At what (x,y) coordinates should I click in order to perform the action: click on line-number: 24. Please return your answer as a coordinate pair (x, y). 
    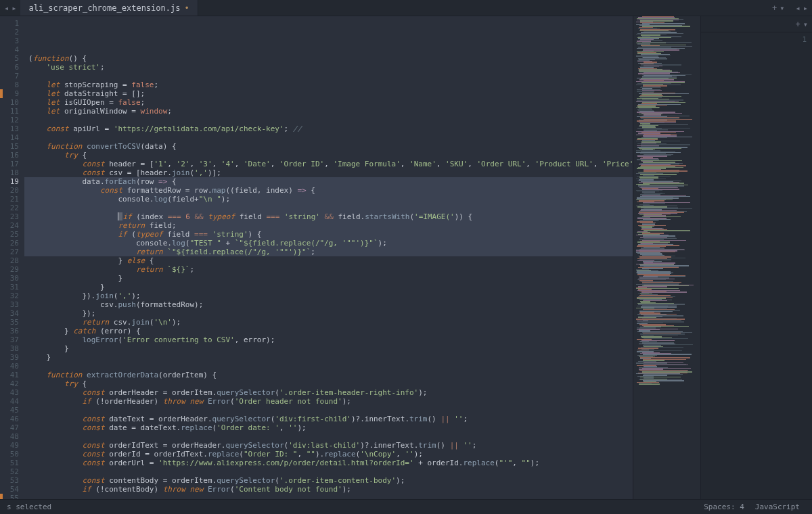
    Looking at the image, I should click on (11, 226).